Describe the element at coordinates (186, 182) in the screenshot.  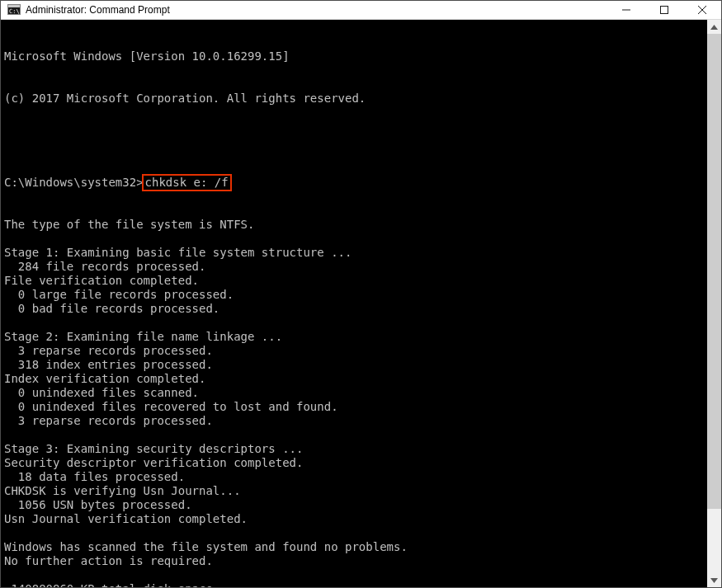
I see `command-text: chkdsk e: /f` at that location.